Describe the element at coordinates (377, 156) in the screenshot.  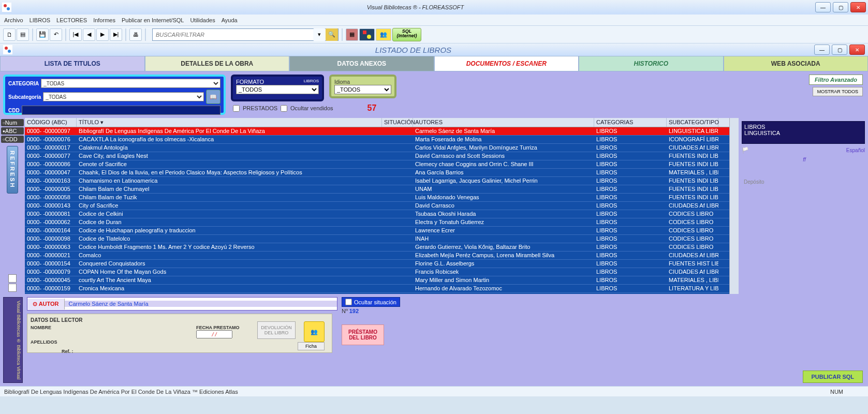
I see `table-row: 0000- -00000077Cave City, and Eagles Nes…` at that location.